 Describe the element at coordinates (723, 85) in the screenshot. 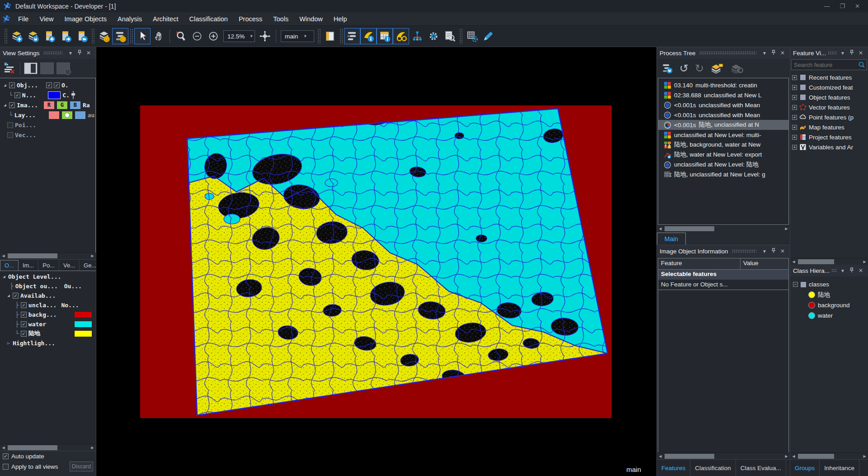

I see `process-row: 03.140 multi-threshold: creatin` at that location.